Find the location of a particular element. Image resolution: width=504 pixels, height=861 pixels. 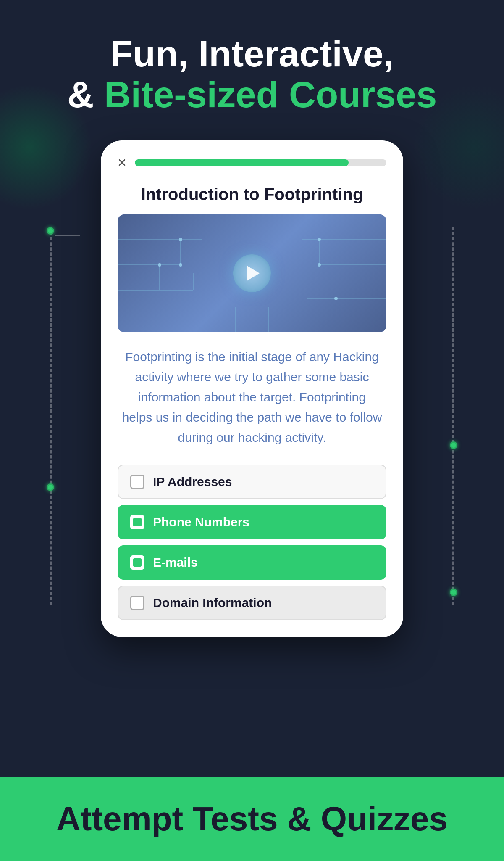

checkbox-email is located at coordinates (137, 563).